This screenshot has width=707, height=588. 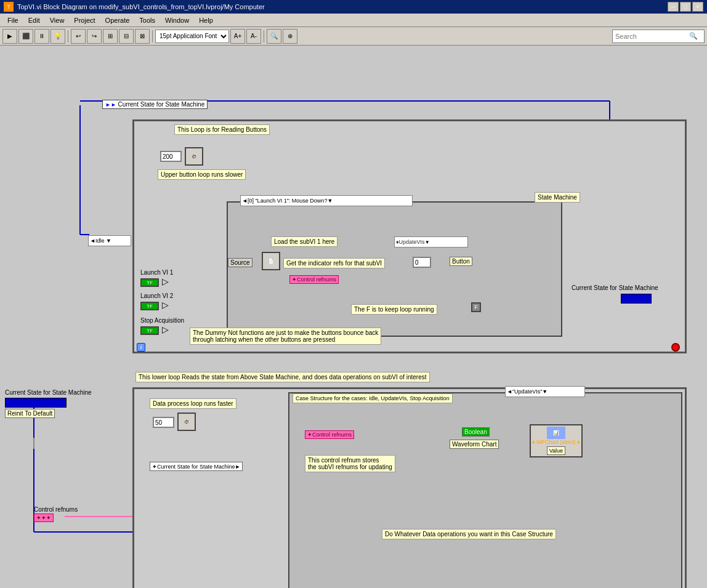 I want to click on data-process-label: Data process loop runs faster, so click(x=193, y=404).